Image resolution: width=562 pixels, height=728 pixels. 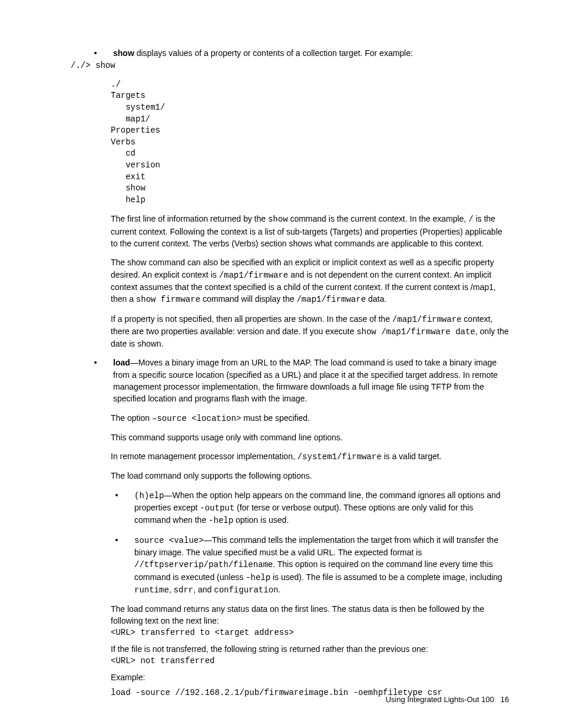 What do you see at coordinates (386, 577) in the screenshot?
I see `text: is used). The file is assumed to be a co…` at bounding box center [386, 577].